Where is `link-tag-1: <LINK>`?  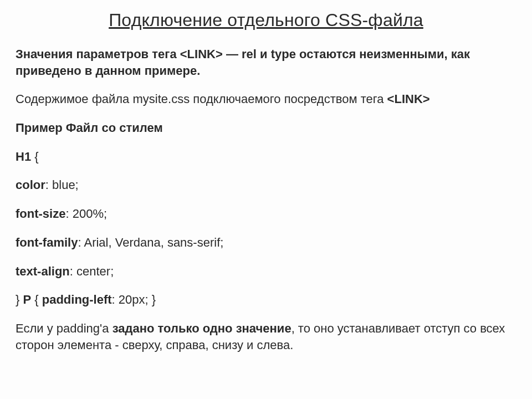 link-tag-1: <LINK> is located at coordinates (202, 54).